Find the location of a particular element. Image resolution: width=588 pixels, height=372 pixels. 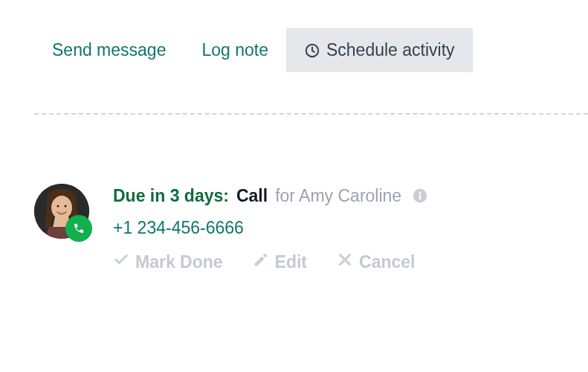

activity-summary: Due in 3 days: Call for Amy Caroline is located at coordinates (333, 196).